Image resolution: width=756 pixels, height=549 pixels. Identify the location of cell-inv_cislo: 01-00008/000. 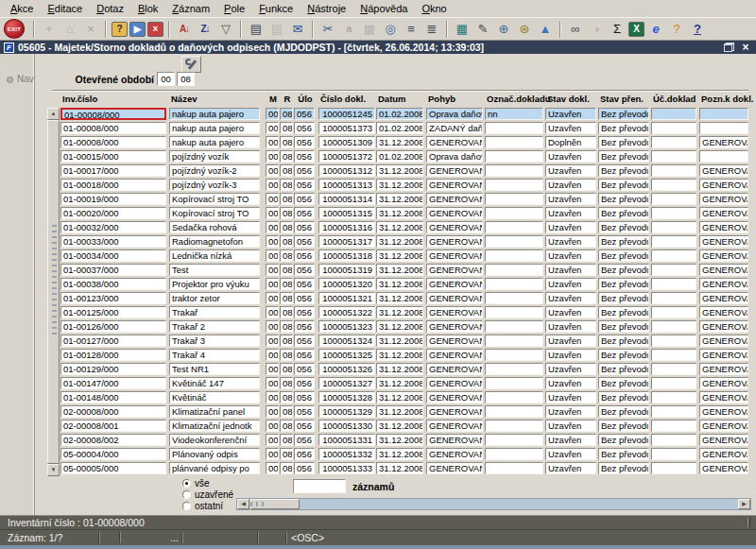
(113, 129).